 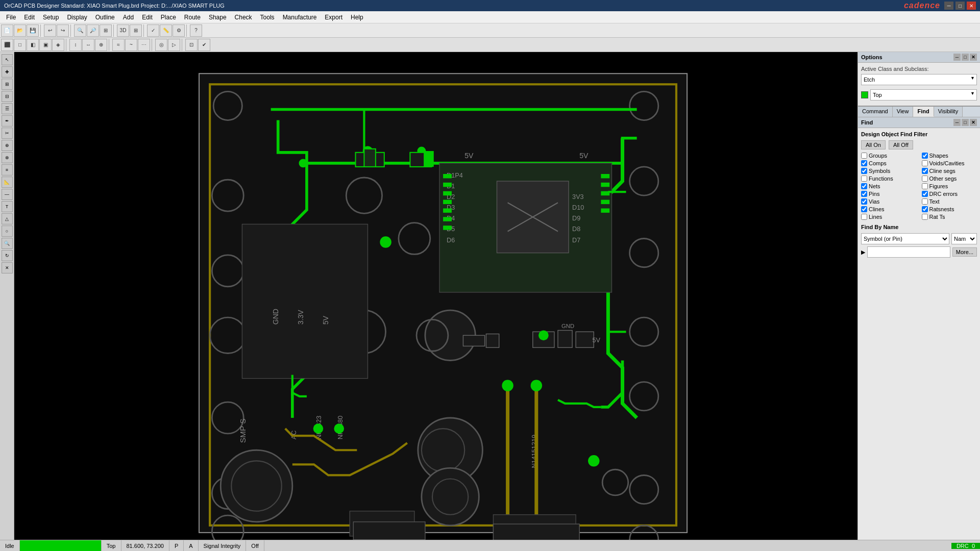 What do you see at coordinates (106, 31) in the screenshot?
I see `zoom-fit-btn: ⊞` at bounding box center [106, 31].